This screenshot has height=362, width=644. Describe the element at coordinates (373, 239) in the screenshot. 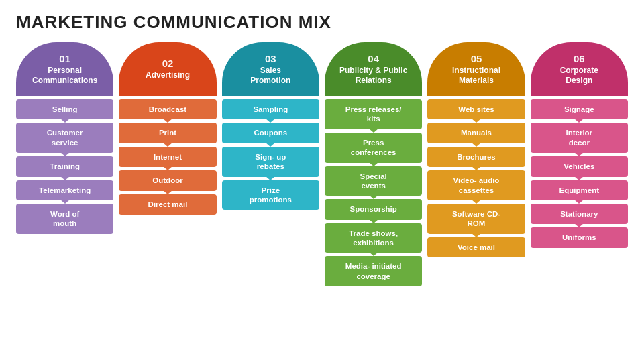

I see `col-item-col4-4: Trade shows, exhibitions` at that location.